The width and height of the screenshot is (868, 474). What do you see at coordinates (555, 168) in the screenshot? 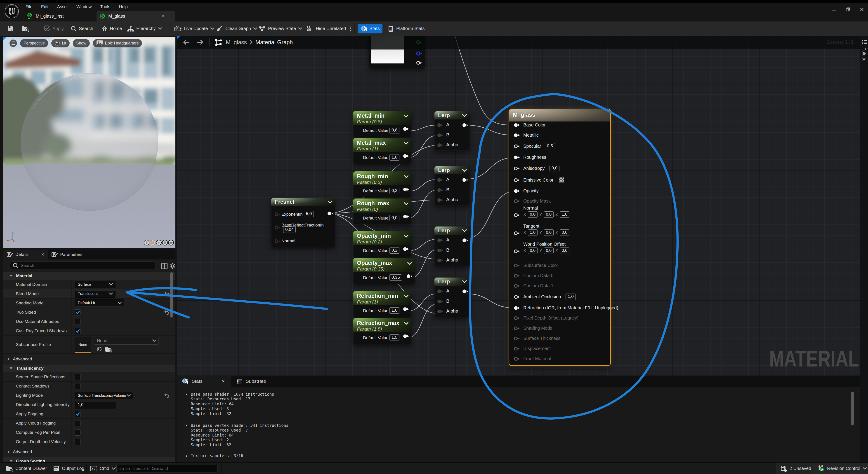
I see `pin-value-box: 0,0` at bounding box center [555, 168].